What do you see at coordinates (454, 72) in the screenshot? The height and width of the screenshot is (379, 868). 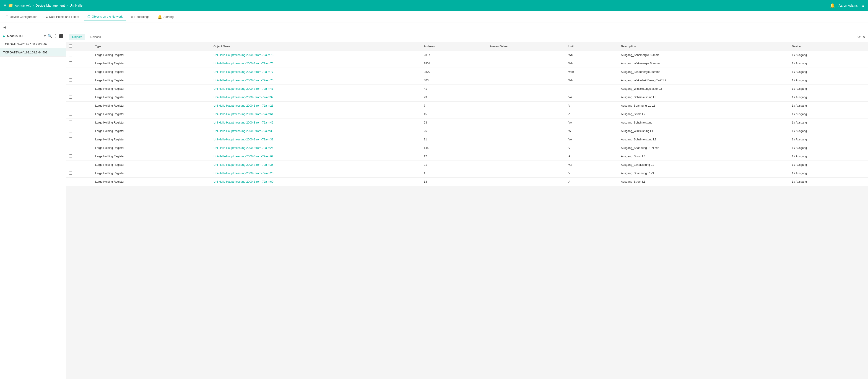 I see `row-address: 2809` at bounding box center [454, 72].